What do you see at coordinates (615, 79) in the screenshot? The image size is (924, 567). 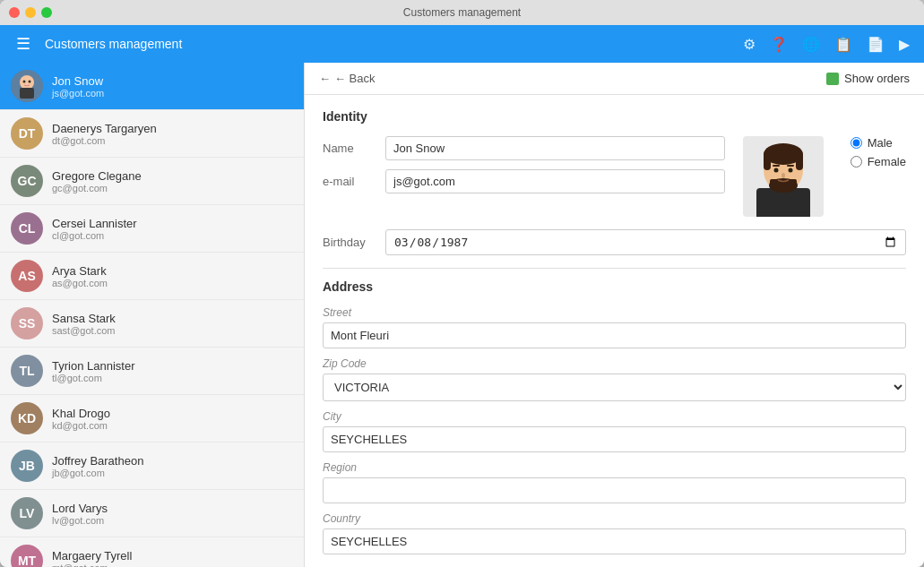 I see `detail-topbar: ← ← Back Show orders` at bounding box center [615, 79].